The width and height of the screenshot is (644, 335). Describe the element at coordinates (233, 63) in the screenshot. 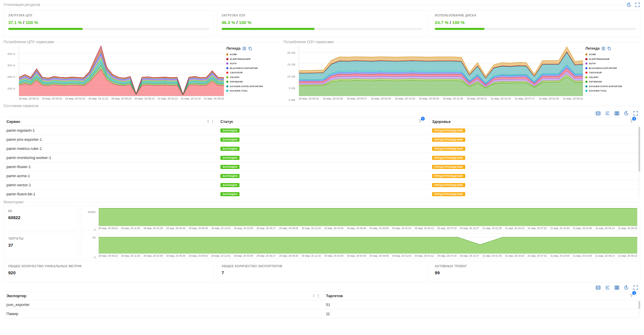

I see `legend-item-label: AUTH` at that location.